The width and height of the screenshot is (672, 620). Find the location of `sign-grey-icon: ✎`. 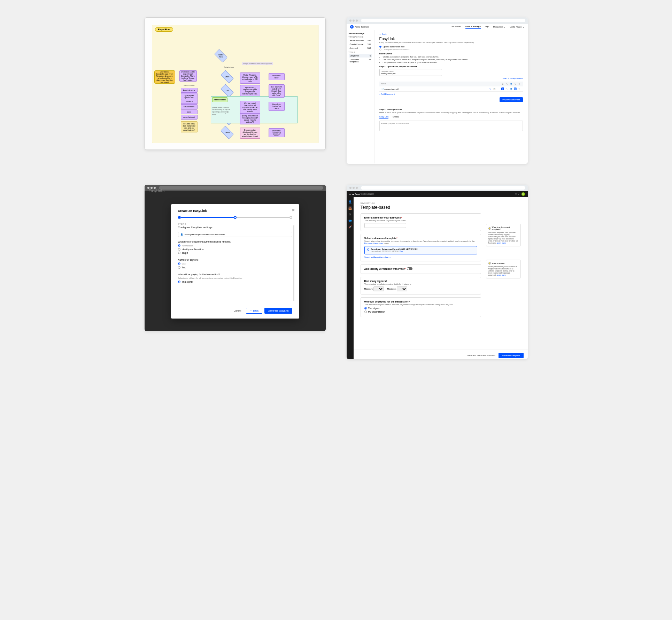

sign-grey-icon: ✎ is located at coordinates (507, 89).